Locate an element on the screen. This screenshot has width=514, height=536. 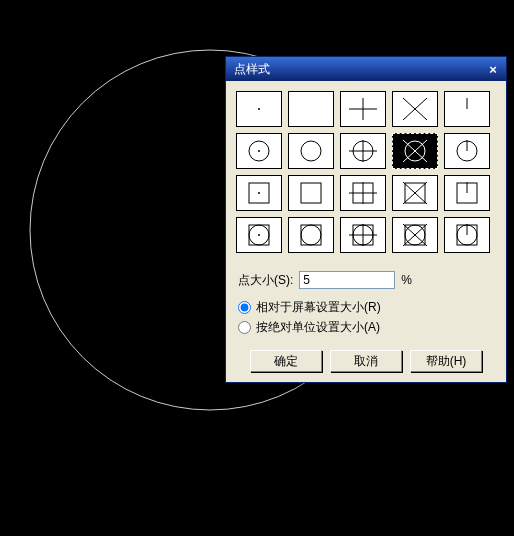
point-style-plus-square is located at coordinates (363, 193).